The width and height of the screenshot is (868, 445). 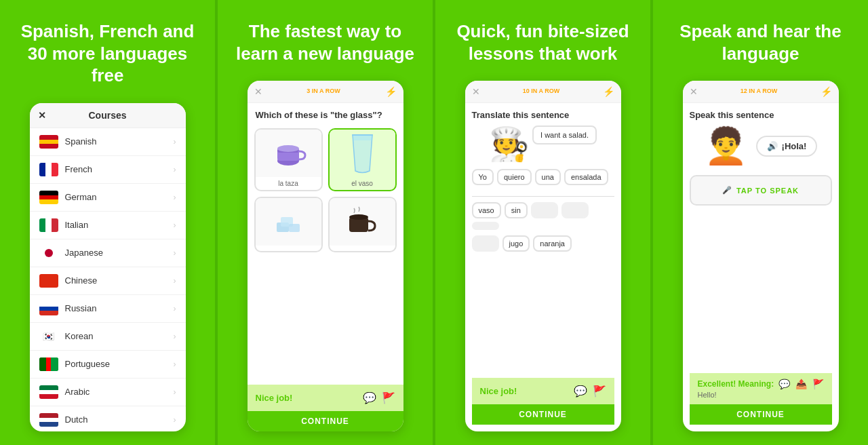 What do you see at coordinates (326, 114) in the screenshot?
I see `quiz-question: Which of these is "the glass"?` at bounding box center [326, 114].